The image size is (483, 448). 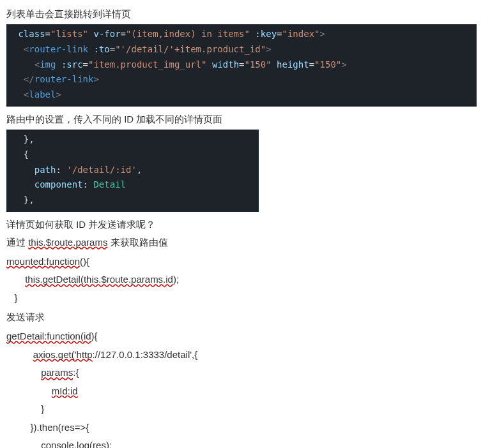 What do you see at coordinates (69, 64) in the screenshot?
I see `code-token: :src` at bounding box center [69, 64].